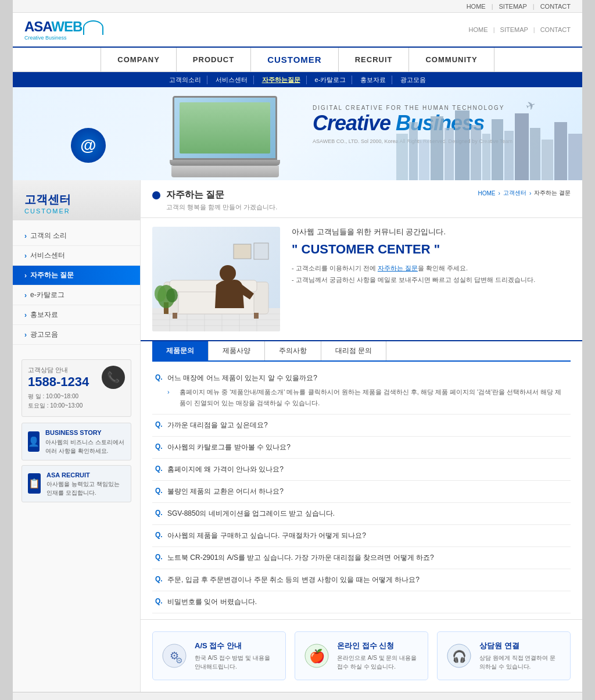  What do you see at coordinates (214, 60) in the screenshot?
I see `nav-item-product: PRODUCT` at bounding box center [214, 60].